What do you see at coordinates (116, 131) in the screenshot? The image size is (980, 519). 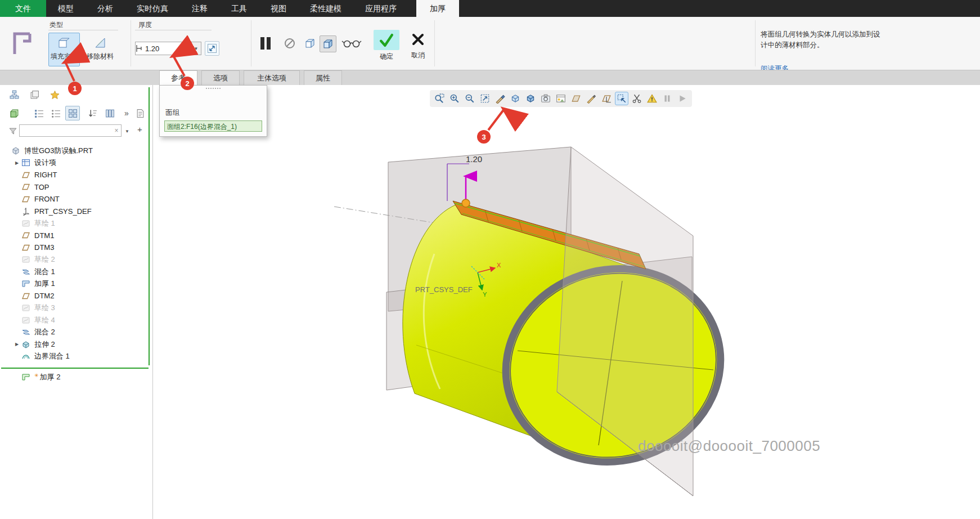 I see `search-clear-icon: ×` at bounding box center [116, 131].